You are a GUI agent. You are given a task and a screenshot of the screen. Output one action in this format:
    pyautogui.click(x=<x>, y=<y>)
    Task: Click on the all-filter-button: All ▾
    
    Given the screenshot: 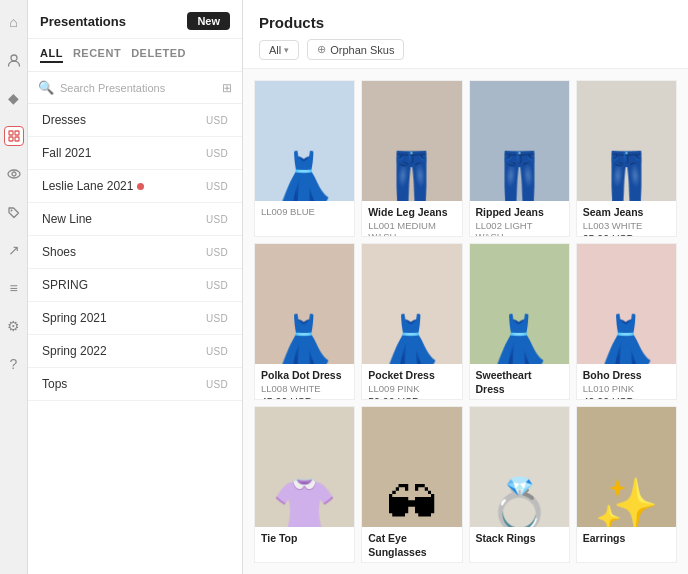 What is the action you would take?
    pyautogui.click(x=279, y=50)
    